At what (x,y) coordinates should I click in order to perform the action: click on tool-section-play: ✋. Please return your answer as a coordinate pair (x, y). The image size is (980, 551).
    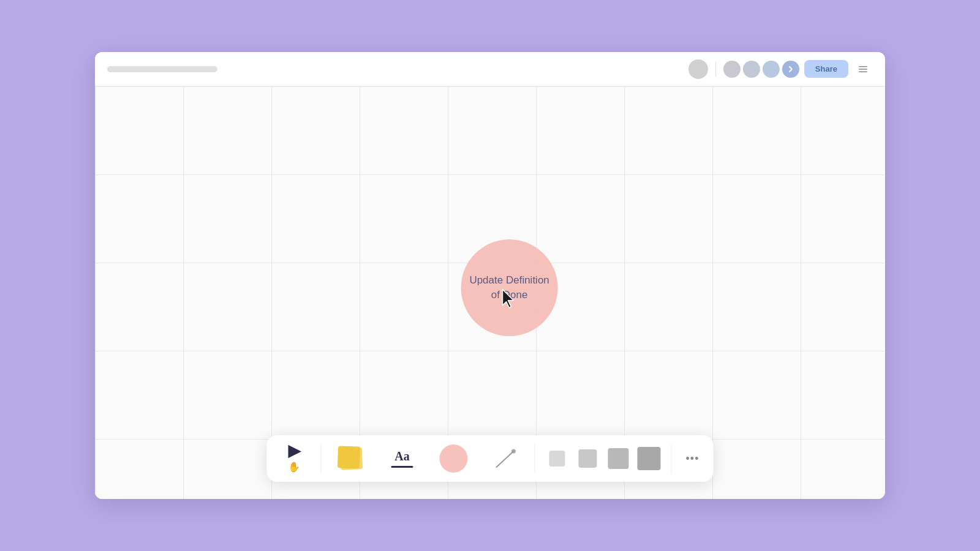
    Looking at the image, I should click on (294, 459).